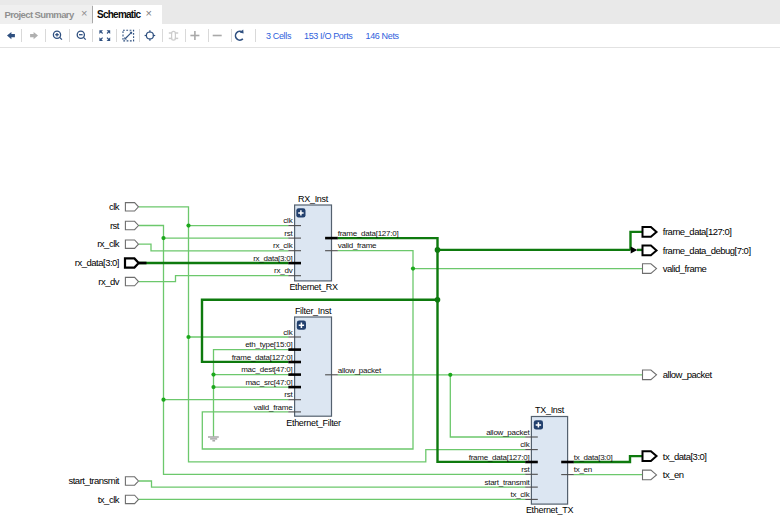  I want to click on svg-text: 153 I/O Ports, so click(328, 36).